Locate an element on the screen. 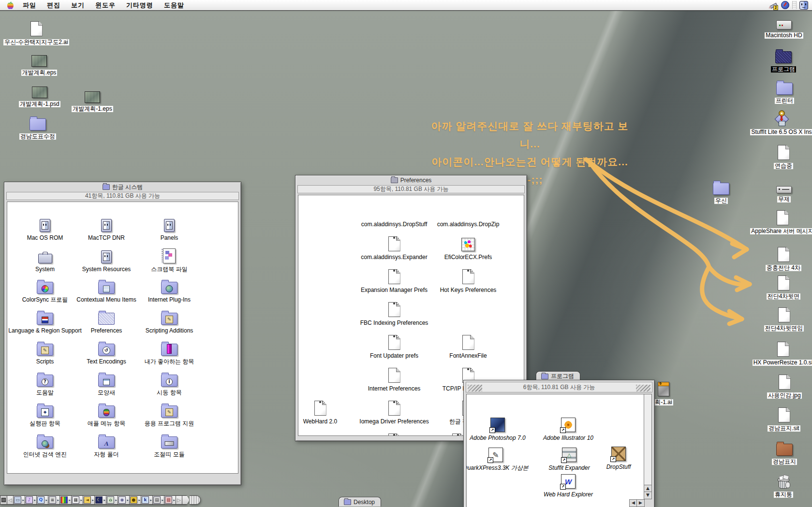 The width and height of the screenshot is (812, 507). window-programs: 6항목, 110.81 GB 사용 가능 ↗Adobe Photoshop 7.… is located at coordinates (559, 444).